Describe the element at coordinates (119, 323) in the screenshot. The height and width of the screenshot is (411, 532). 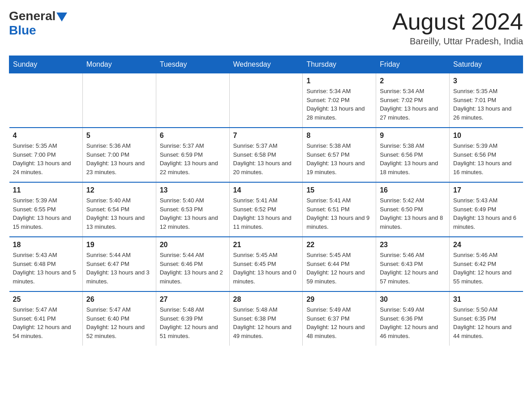
I see `day-info: Sunrise: 5:47 AM Sunset: 6:40 PM Dayligh…` at that location.